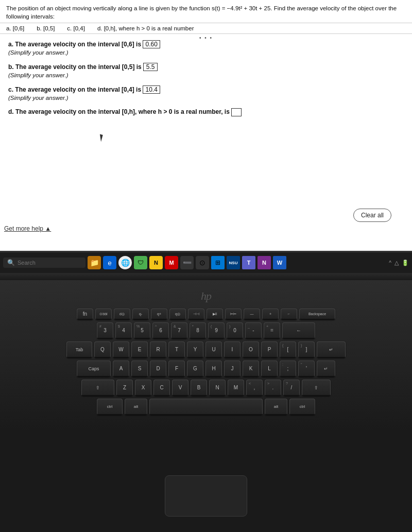 This screenshot has width=412, height=532. Describe the element at coordinates (236, 112) in the screenshot. I see `answer-d-input` at that location.